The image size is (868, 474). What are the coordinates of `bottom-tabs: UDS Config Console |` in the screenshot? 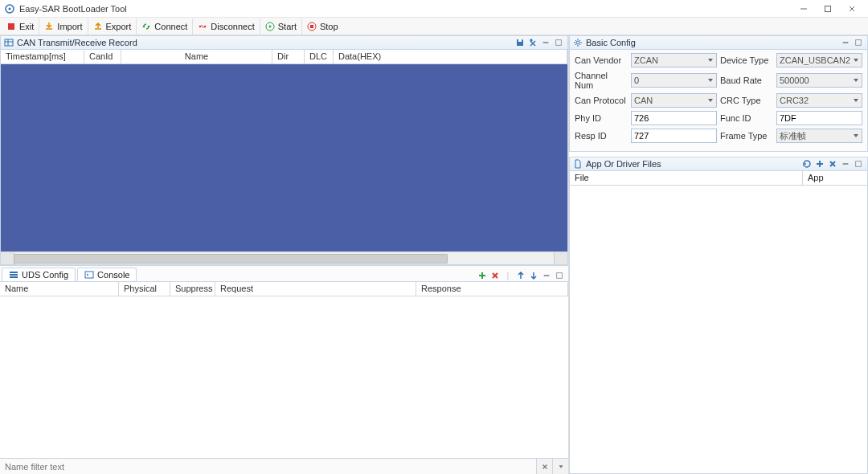 It's located at (285, 274).